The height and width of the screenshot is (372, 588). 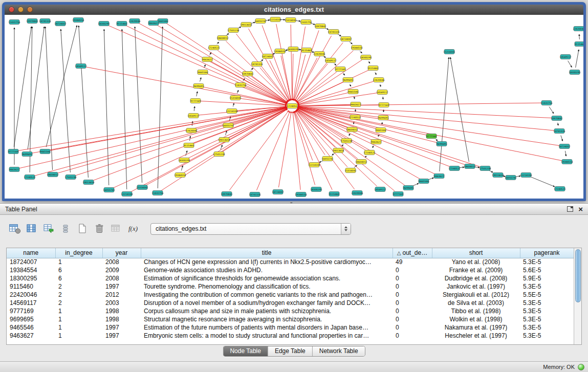 What do you see at coordinates (547, 295) in the screenshot?
I see `table-cell: 5.5E-5` at bounding box center [547, 295].